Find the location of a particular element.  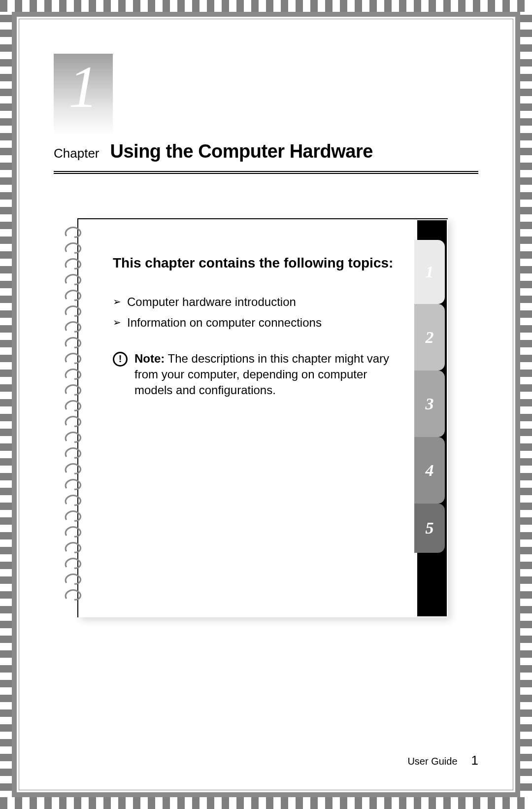

spiral-binding is located at coordinates (74, 414).